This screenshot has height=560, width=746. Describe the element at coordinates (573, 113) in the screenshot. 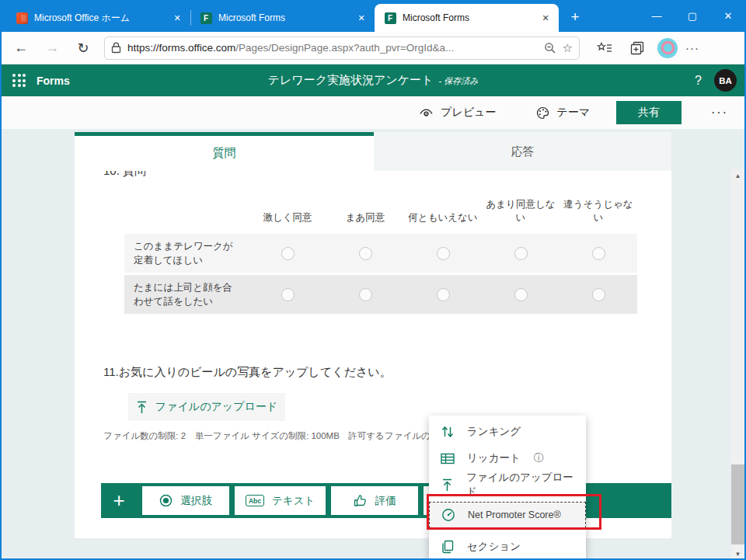

I see `theme-label: テーマ` at that location.